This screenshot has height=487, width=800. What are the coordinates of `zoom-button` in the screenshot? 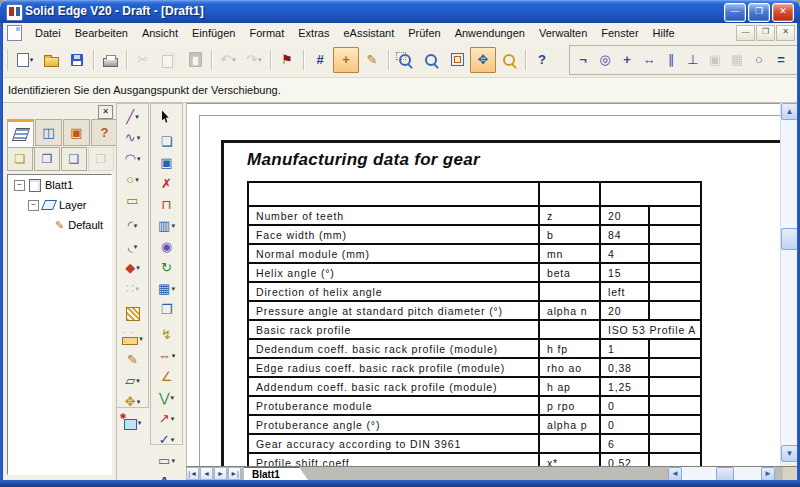 It's located at (431, 60).